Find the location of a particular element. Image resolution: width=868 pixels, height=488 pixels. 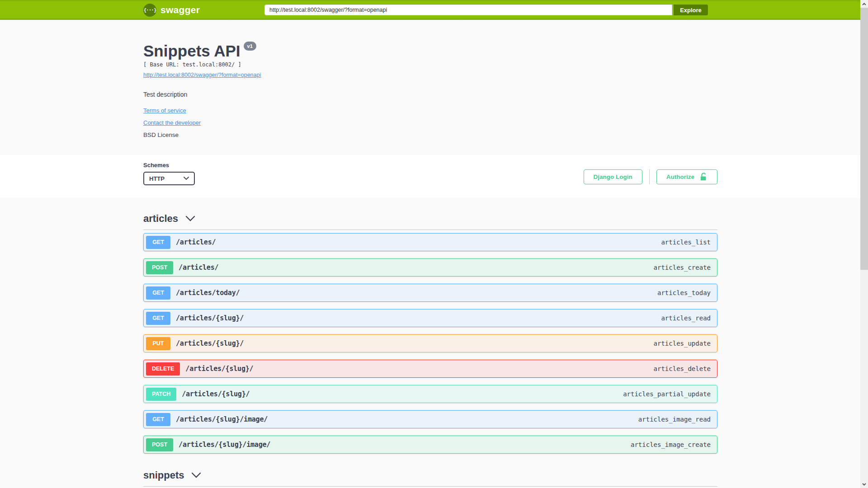

tag-title: snippets is located at coordinates (164, 475).